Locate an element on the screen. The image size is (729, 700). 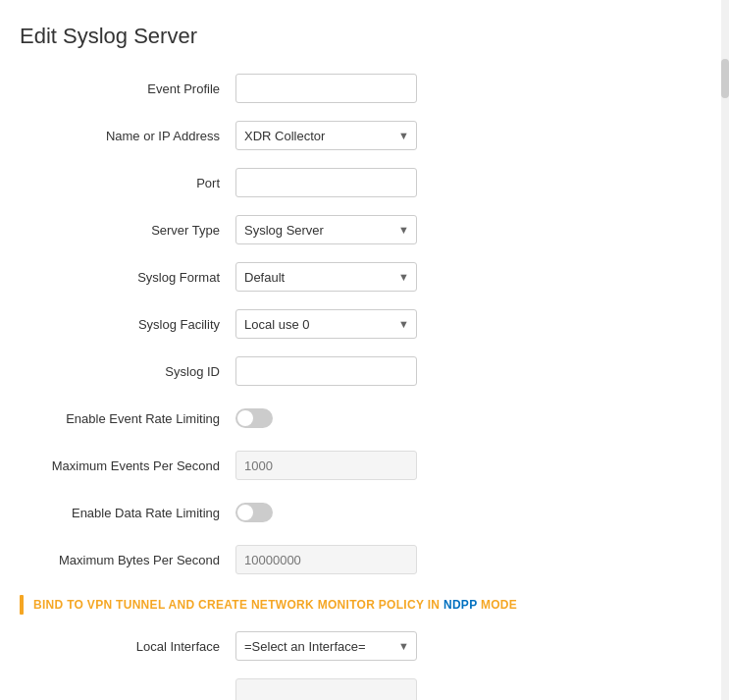
syslog-format-select-wrapper: Default ▼ is located at coordinates (326, 277).